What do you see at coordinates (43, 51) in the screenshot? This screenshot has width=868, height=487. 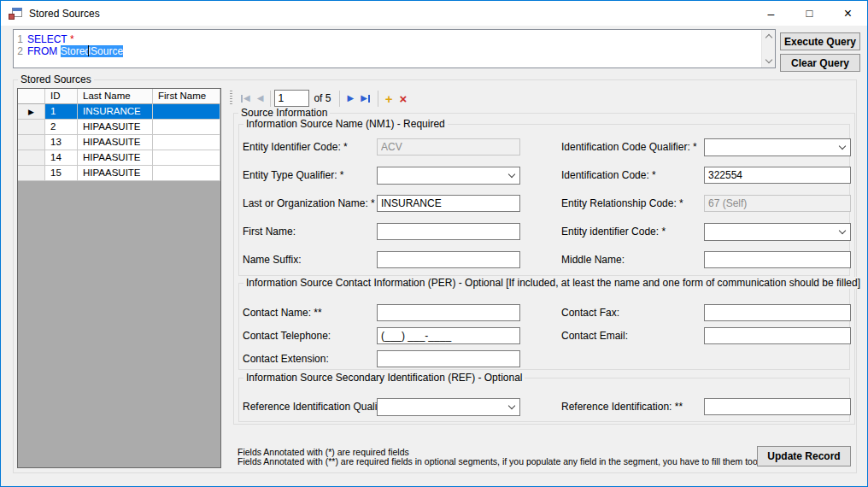 I see `sql-keyword: FROM` at bounding box center [43, 51].